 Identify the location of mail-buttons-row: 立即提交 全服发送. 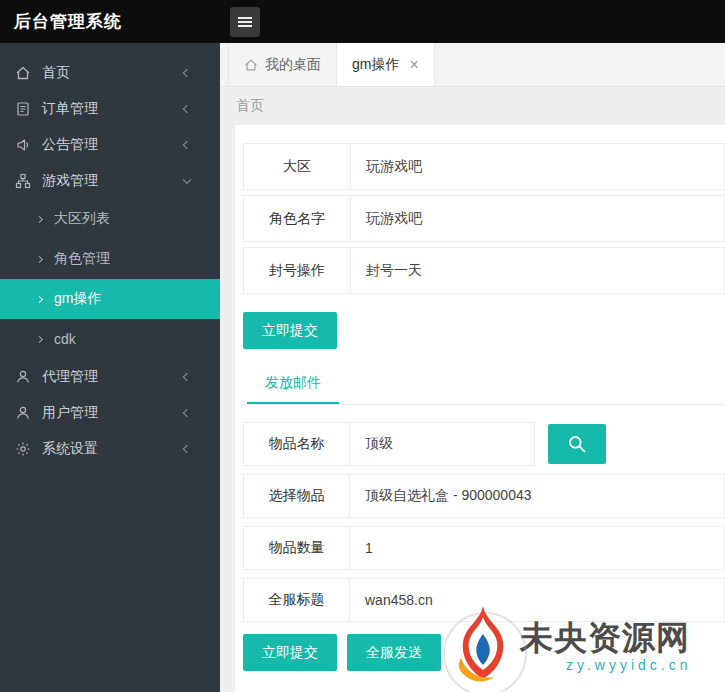
(484, 652).